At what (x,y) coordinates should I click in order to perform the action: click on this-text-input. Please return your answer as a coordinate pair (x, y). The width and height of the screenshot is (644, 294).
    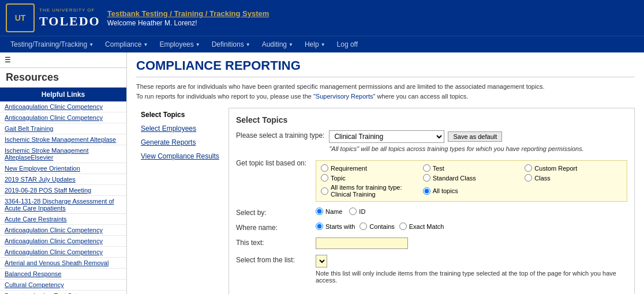
    Looking at the image, I should click on (362, 243).